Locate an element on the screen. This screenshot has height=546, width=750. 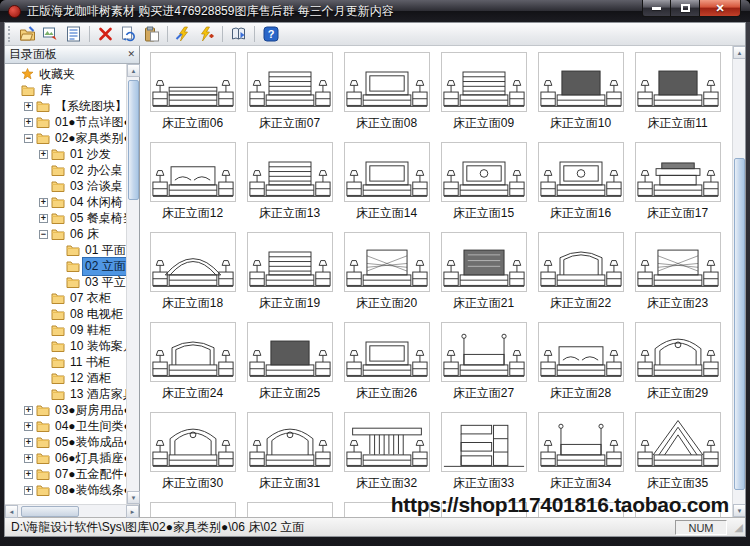
thumbnail-item: 床正立面24 is located at coordinates (192, 367).